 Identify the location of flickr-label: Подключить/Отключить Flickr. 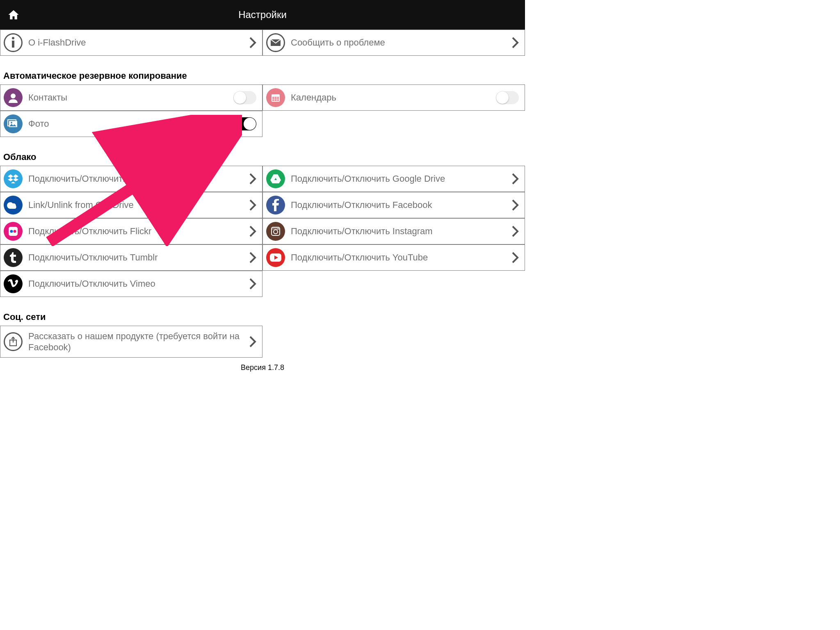
(139, 231).